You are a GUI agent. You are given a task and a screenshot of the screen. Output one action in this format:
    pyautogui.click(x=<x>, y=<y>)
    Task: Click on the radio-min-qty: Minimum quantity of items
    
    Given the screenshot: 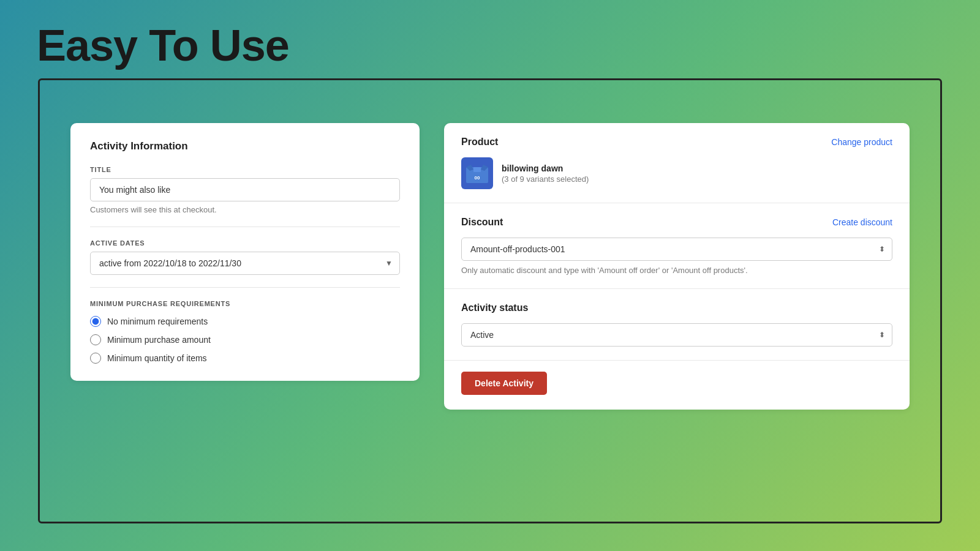 What is the action you would take?
    pyautogui.click(x=245, y=358)
    